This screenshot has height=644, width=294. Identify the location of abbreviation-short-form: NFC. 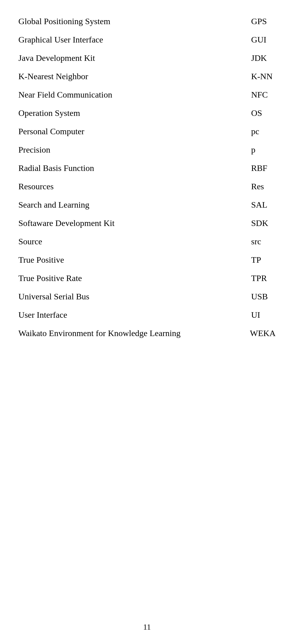
(257, 95).